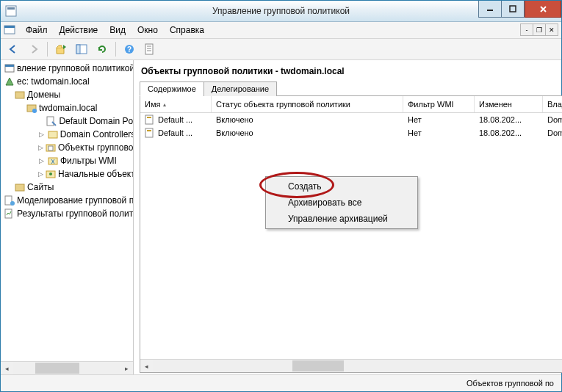  I want to click on properties-button, so click(150, 49).